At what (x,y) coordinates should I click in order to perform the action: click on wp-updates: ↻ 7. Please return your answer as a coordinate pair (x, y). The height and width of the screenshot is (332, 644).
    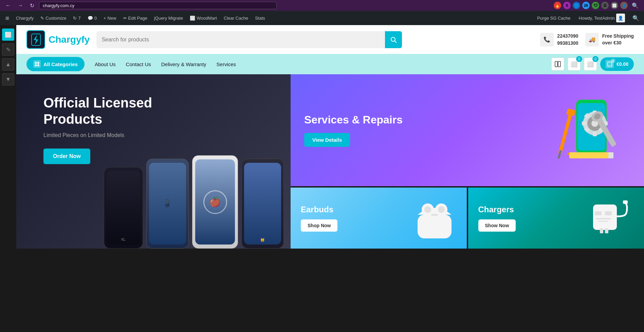
    Looking at the image, I should click on (77, 18).